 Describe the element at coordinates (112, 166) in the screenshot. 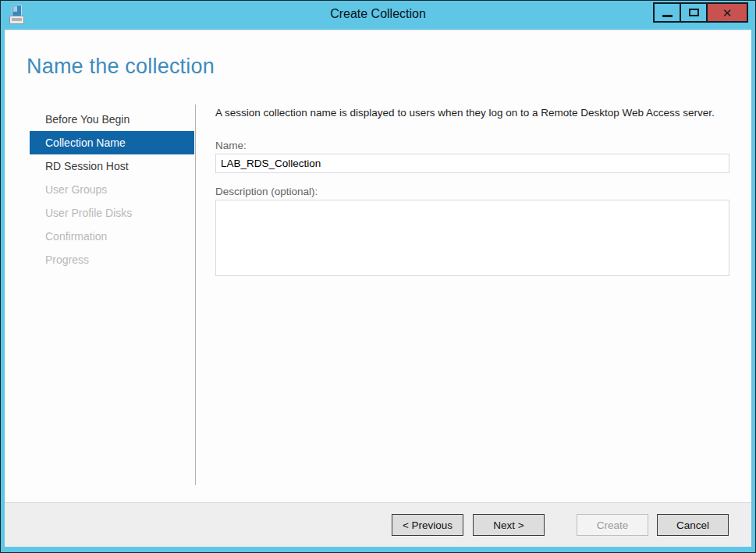

I see `step-rd-session-host: RD Session Host` at that location.